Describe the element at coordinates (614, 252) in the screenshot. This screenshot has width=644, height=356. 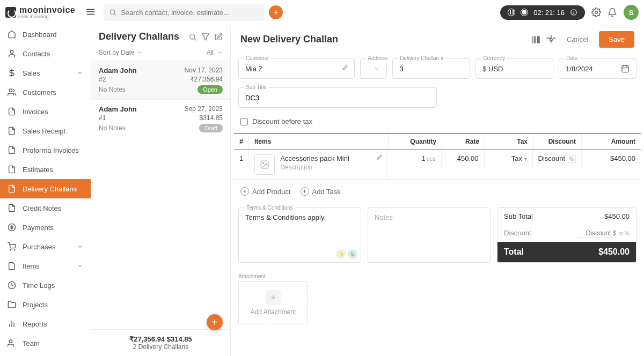
I see `total-value: $450.00` at that location.